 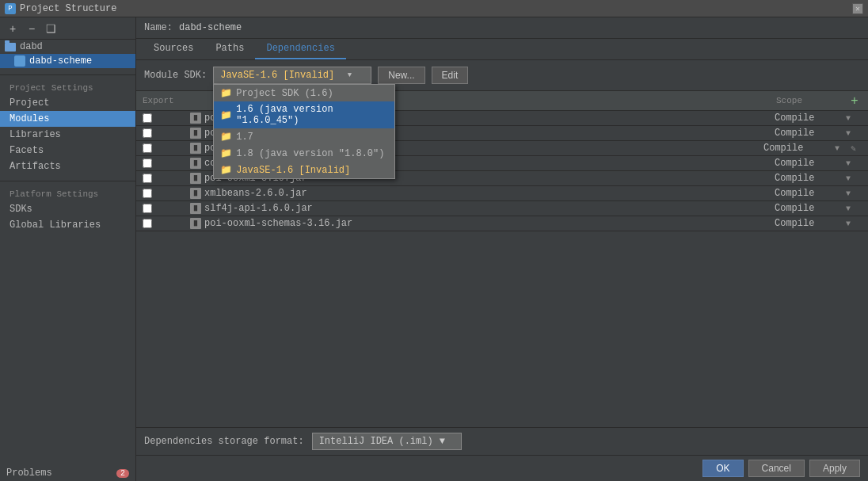 I want to click on storage-dropdown: IntelliJ IDEA (.iml) ▼, so click(x=386, y=441).